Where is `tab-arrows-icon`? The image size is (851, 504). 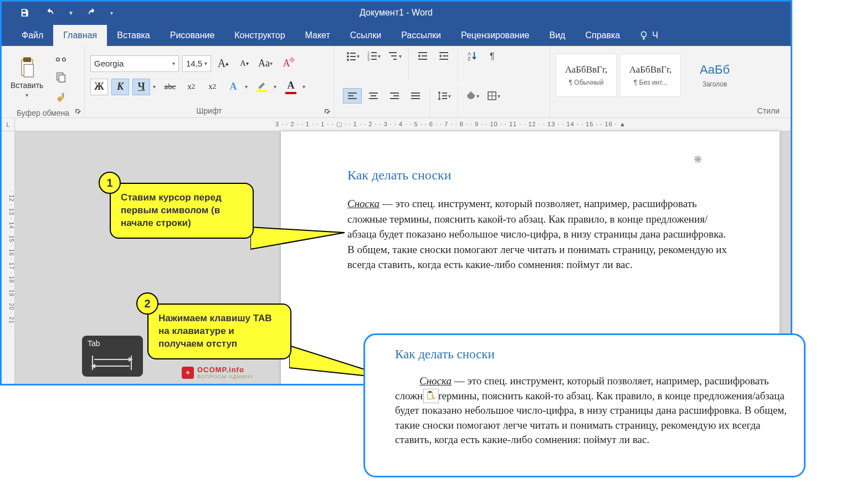 tab-arrows-icon is located at coordinates (112, 363).